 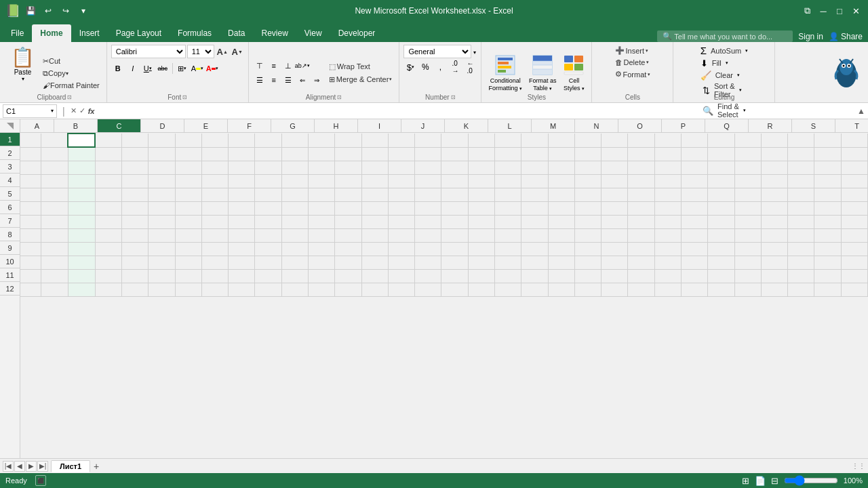 What do you see at coordinates (9, 275) in the screenshot?
I see `row-number-11: 11` at bounding box center [9, 275].